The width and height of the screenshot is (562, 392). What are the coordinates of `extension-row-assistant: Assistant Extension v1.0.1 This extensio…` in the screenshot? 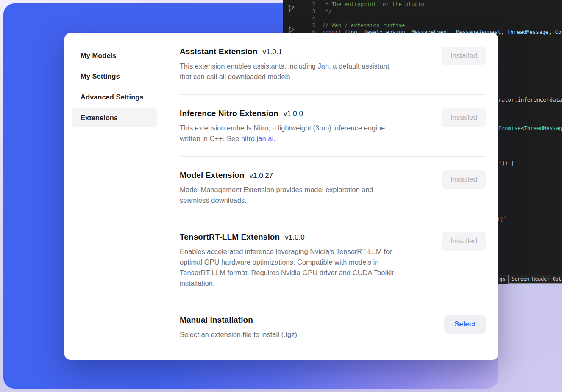 It's located at (333, 64).